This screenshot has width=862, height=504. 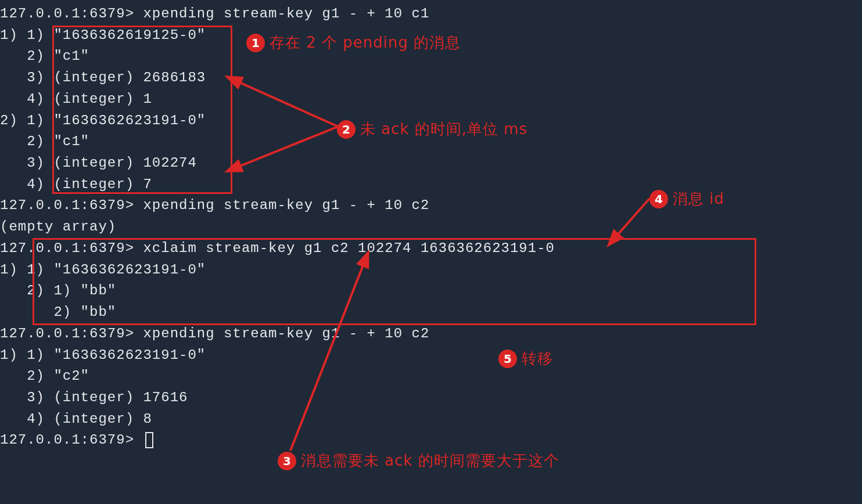 What do you see at coordinates (353, 43) in the screenshot?
I see `annotation-1: 1 存在 2 个 pending 的消息` at bounding box center [353, 43].